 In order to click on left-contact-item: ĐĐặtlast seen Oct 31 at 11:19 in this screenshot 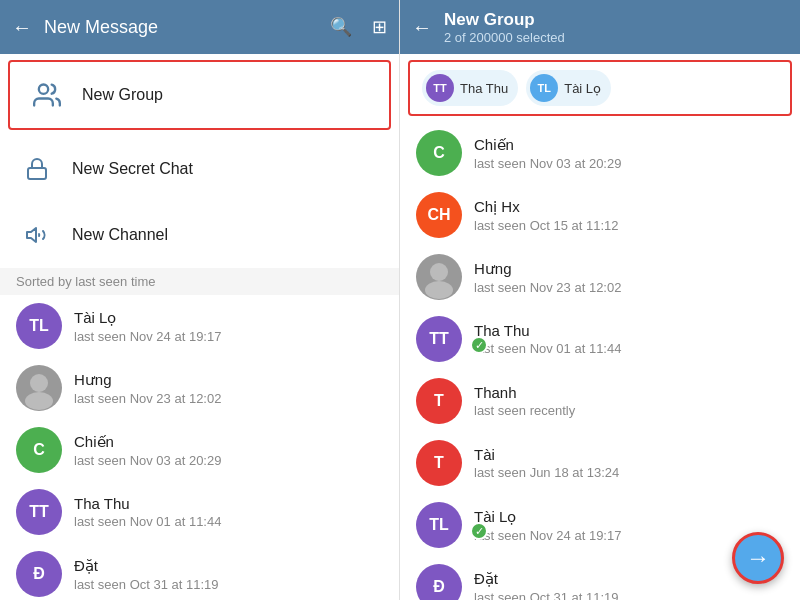, I will do `click(200, 572)`.